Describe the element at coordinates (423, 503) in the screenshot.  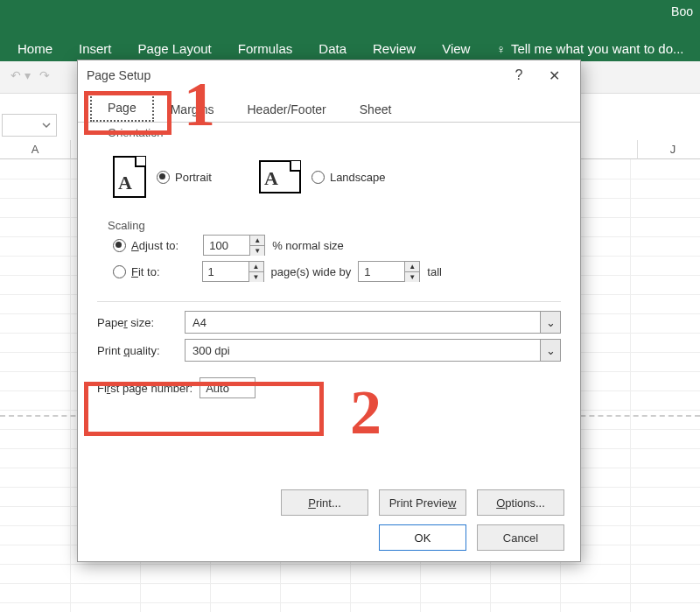
I see `print-preview-button: Print Preview` at that location.